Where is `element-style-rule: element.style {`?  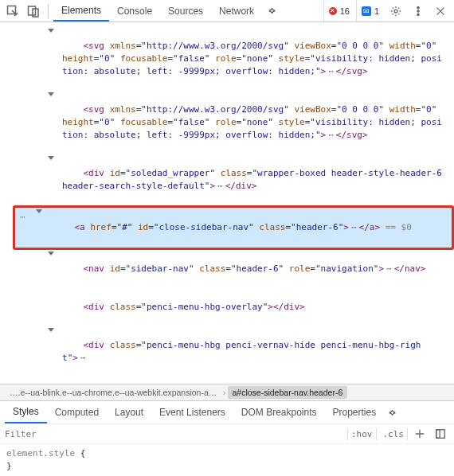
element-style-rule: element.style { is located at coordinates (227, 454).